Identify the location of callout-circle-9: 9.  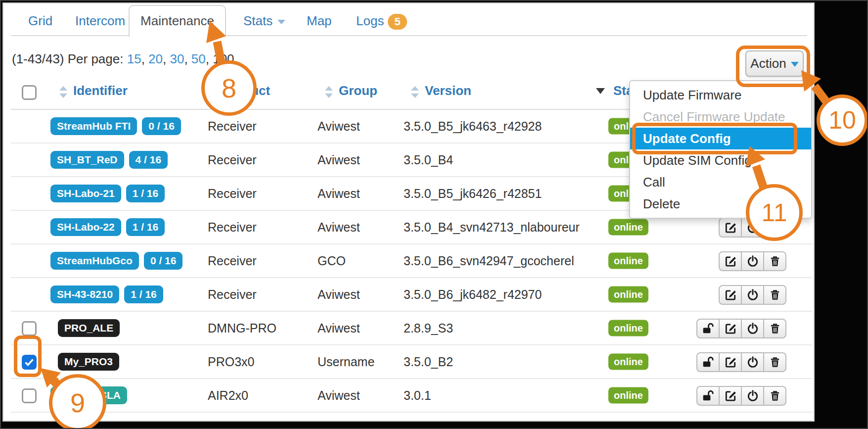
(78, 402).